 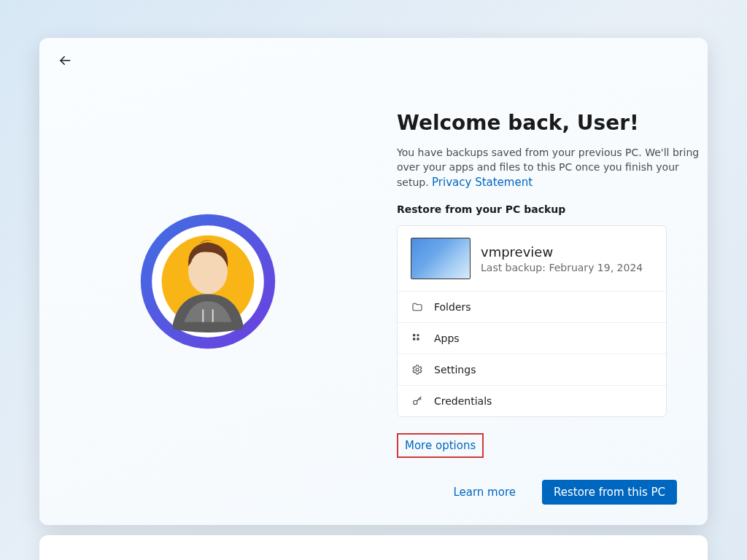 What do you see at coordinates (208, 281) in the screenshot?
I see `user-avatar` at bounding box center [208, 281].